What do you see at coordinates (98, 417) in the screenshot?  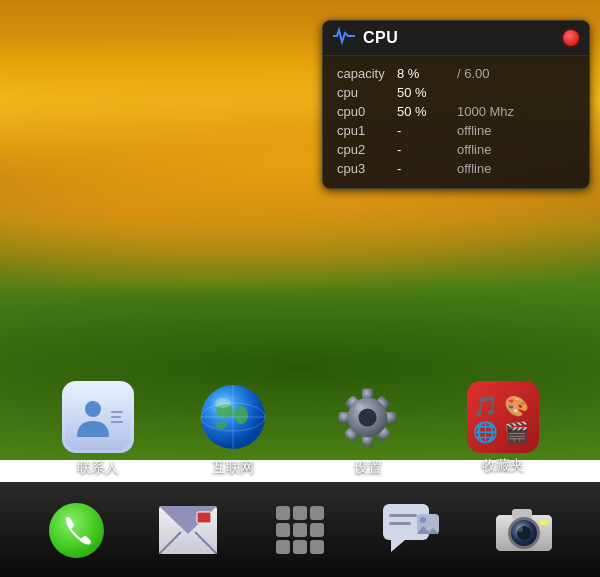 I see `contacts-icon` at bounding box center [98, 417].